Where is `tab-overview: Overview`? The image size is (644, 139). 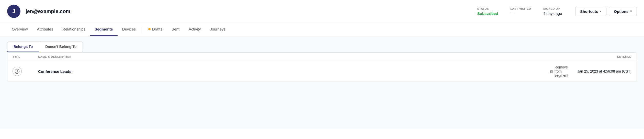 tab-overview: Overview is located at coordinates (20, 29).